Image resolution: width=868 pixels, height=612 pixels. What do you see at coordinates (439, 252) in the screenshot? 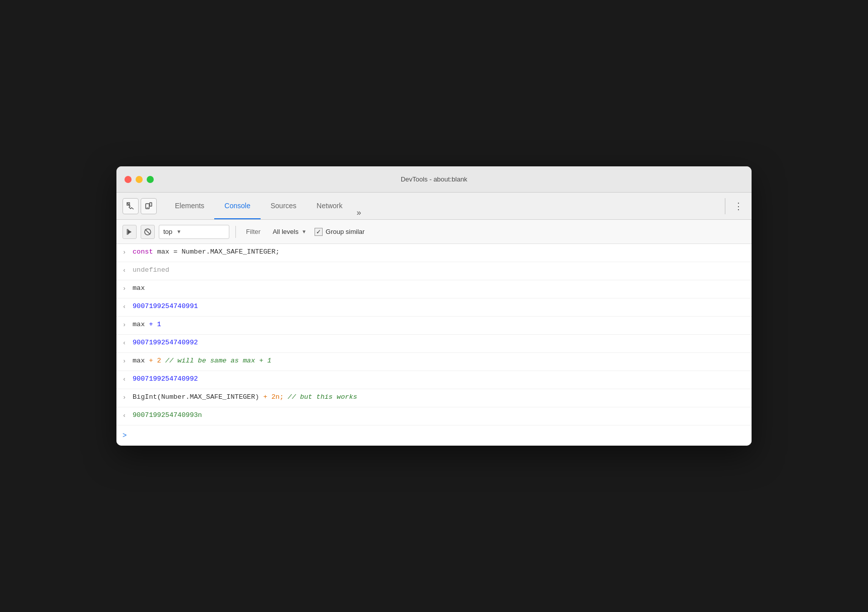
I see `console-input: const max = Number.MAX_SAFE_INTEGER;` at bounding box center [439, 252].